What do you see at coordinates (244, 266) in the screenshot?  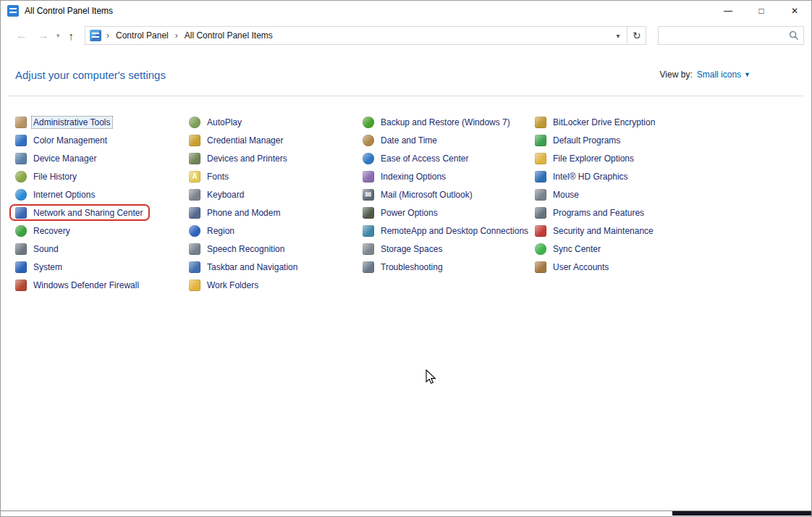 I see `control-panel-item: Taskbar and Navigation` at bounding box center [244, 266].